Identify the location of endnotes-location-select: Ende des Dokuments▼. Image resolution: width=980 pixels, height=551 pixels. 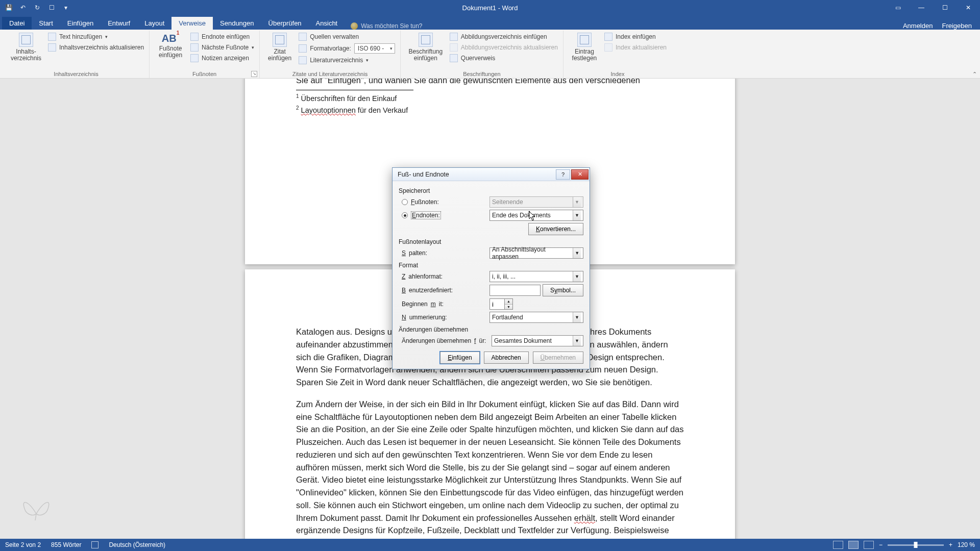
(536, 215).